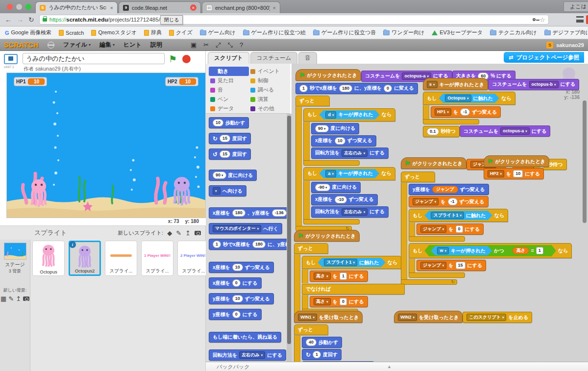 This screenshot has width=588, height=371. I want to click on scratch-block: 90▾度に向ける, so click(335, 128).